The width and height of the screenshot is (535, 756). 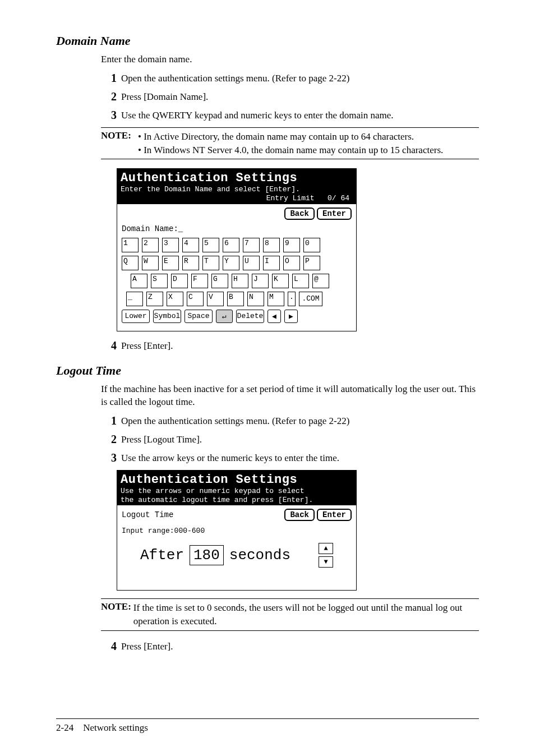 I want to click on key-k: K, so click(x=280, y=281).